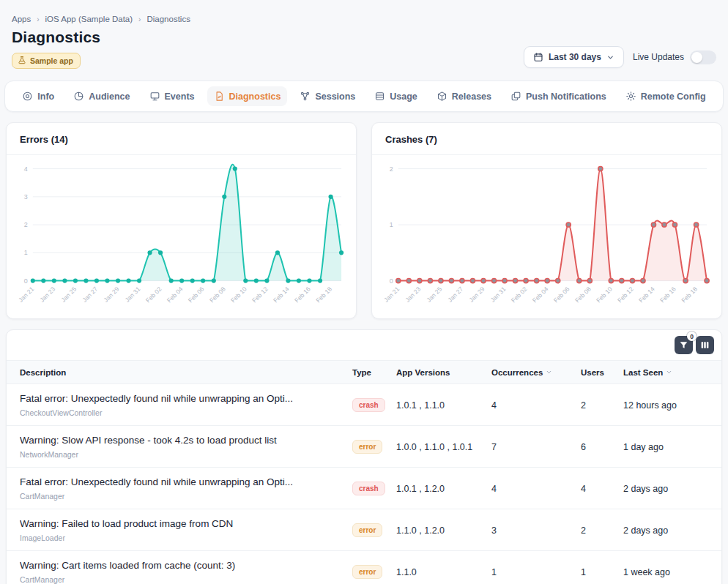 The height and width of the screenshot is (584, 728). What do you see at coordinates (583, 531) in the screenshot?
I see `row-users: 2` at bounding box center [583, 531].